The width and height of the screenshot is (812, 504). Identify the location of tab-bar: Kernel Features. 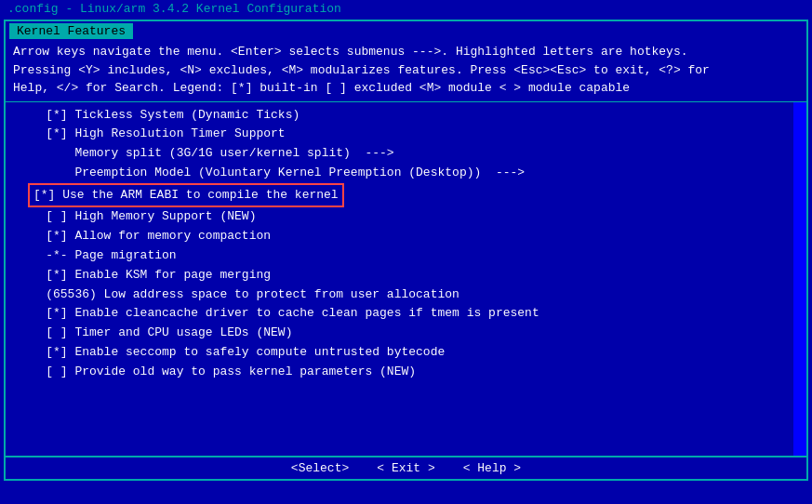
(406, 30).